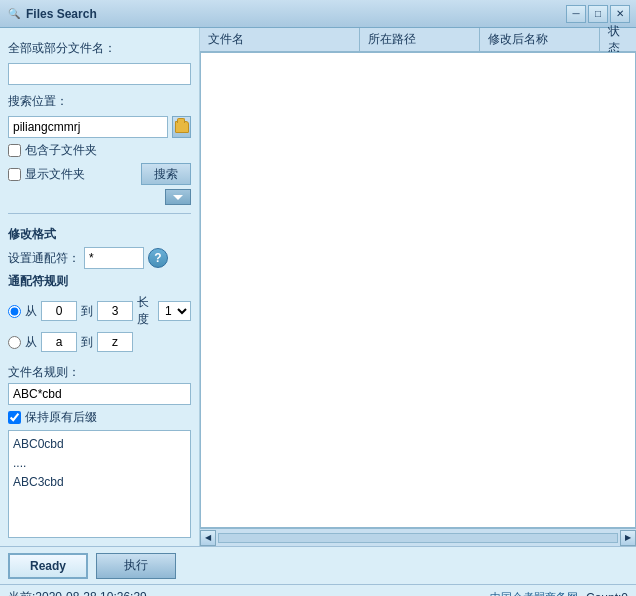 This screenshot has height=596, width=636. Describe the element at coordinates (100, 372) in the screenshot. I see `filename-rule-label: 文件名规则：` at that location.